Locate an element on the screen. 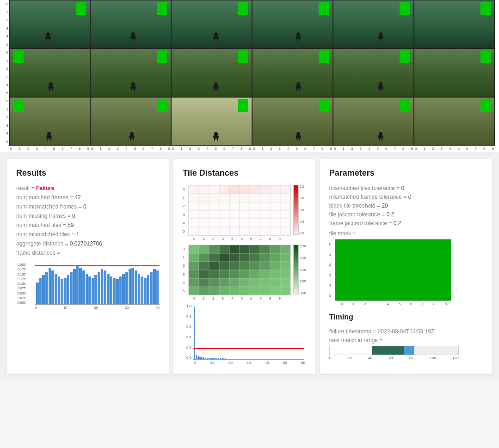  x-axis-labels: 0 10 20 30 40 is located at coordinates (97, 308).